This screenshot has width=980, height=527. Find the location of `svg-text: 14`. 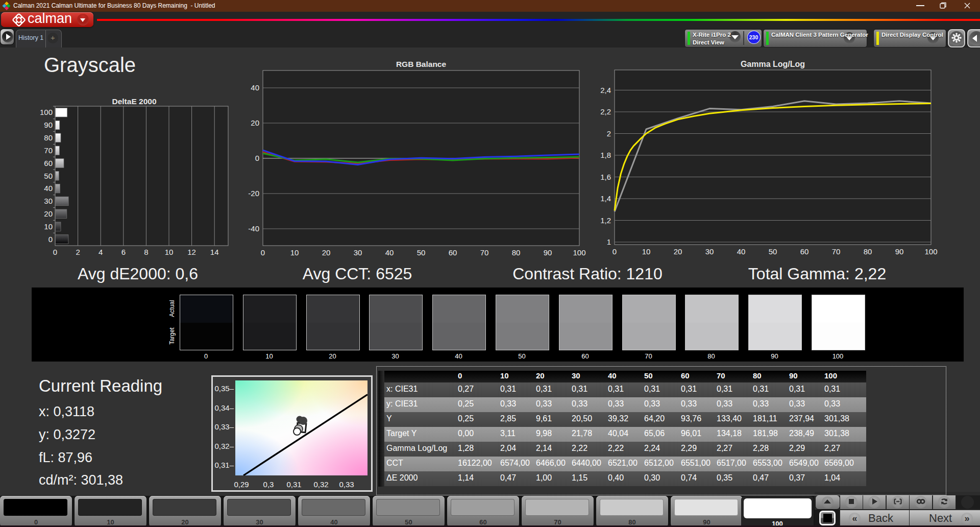

svg-text: 14 is located at coordinates (214, 252).